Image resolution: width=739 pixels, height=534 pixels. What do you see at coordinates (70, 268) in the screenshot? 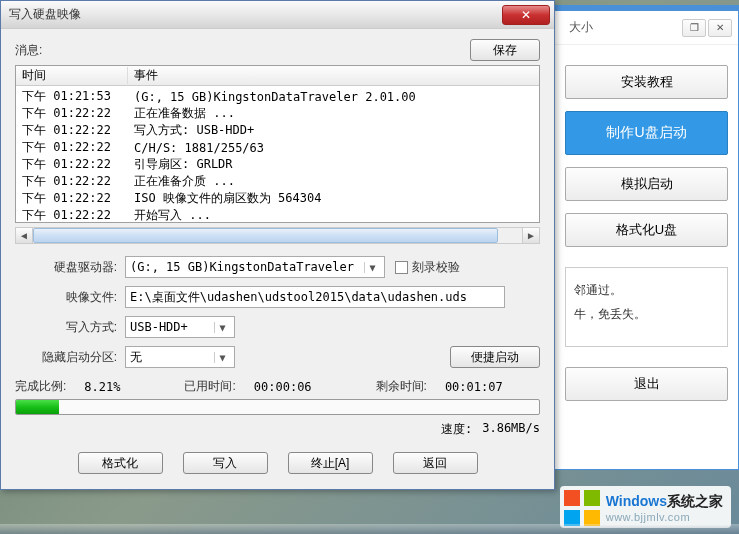
I see `drive-label: 硬盘驱动器:` at bounding box center [70, 268].